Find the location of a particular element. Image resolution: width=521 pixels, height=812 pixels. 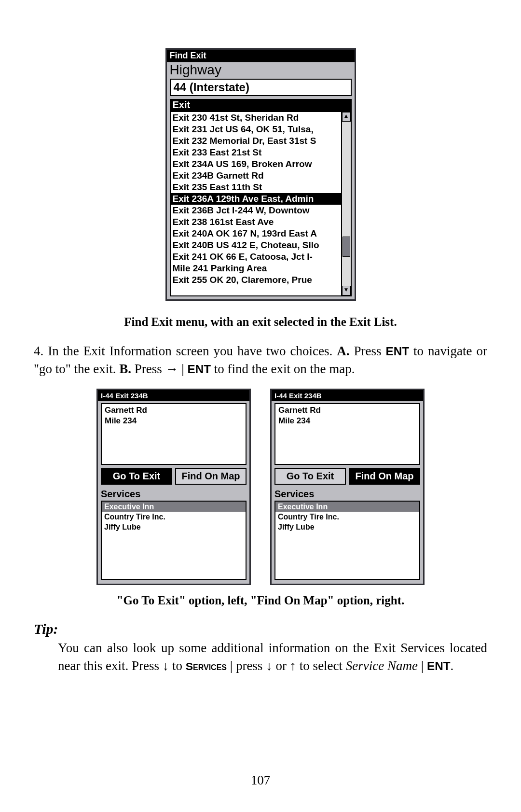

list-item: Exit 234B Garnett Rd is located at coordinates (257, 176).